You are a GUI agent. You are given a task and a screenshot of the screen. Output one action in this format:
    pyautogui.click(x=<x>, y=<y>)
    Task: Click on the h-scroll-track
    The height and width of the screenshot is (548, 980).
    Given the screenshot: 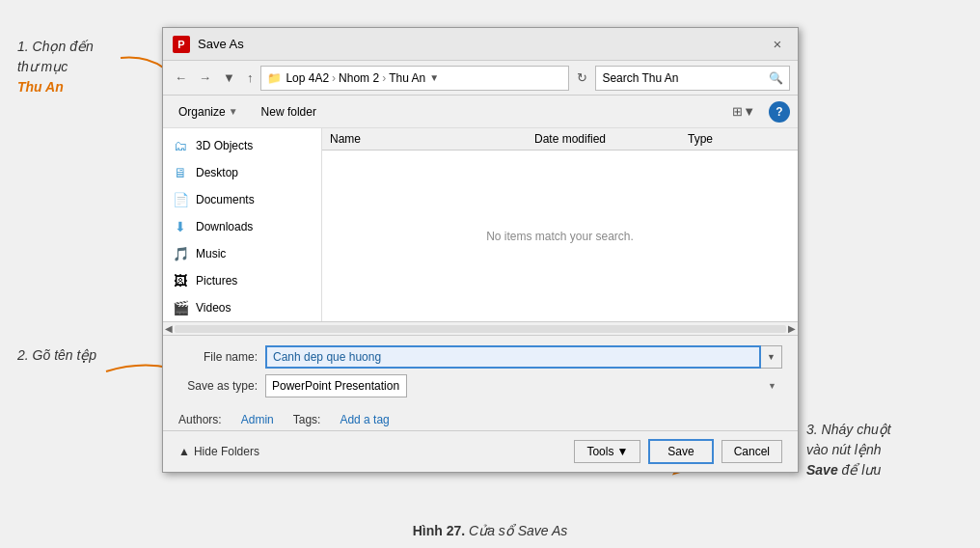 What is the action you would take?
    pyautogui.click(x=480, y=329)
    